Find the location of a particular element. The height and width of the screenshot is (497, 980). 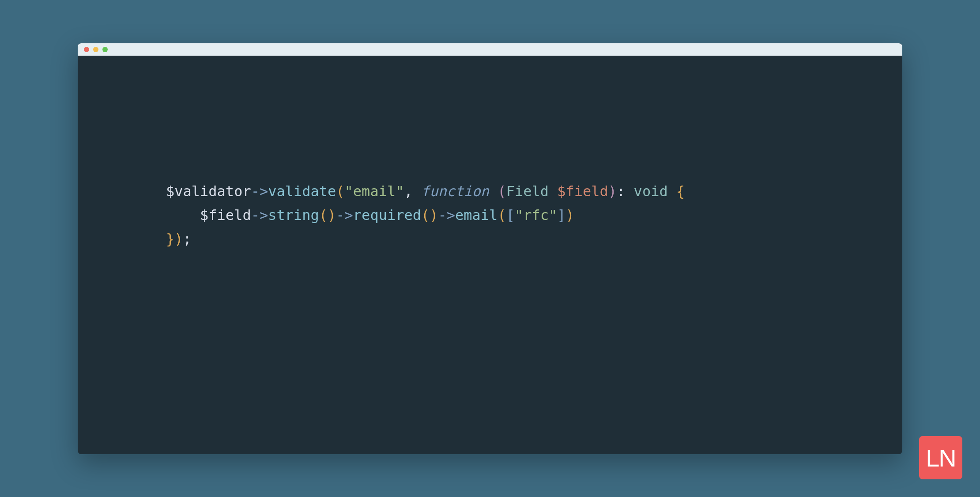

minimize-icon is located at coordinates (96, 49).